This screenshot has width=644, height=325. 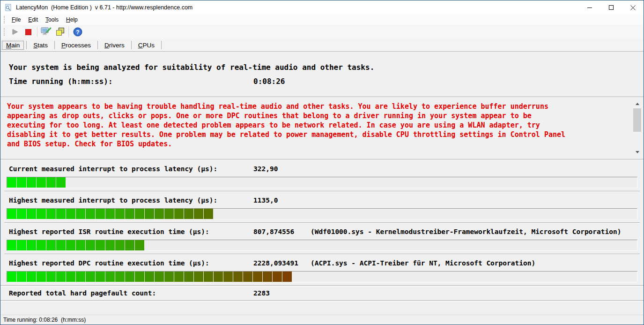 I want to click on status-bar: Time running: 0:08:26 (h:mm:ss), so click(x=322, y=320).